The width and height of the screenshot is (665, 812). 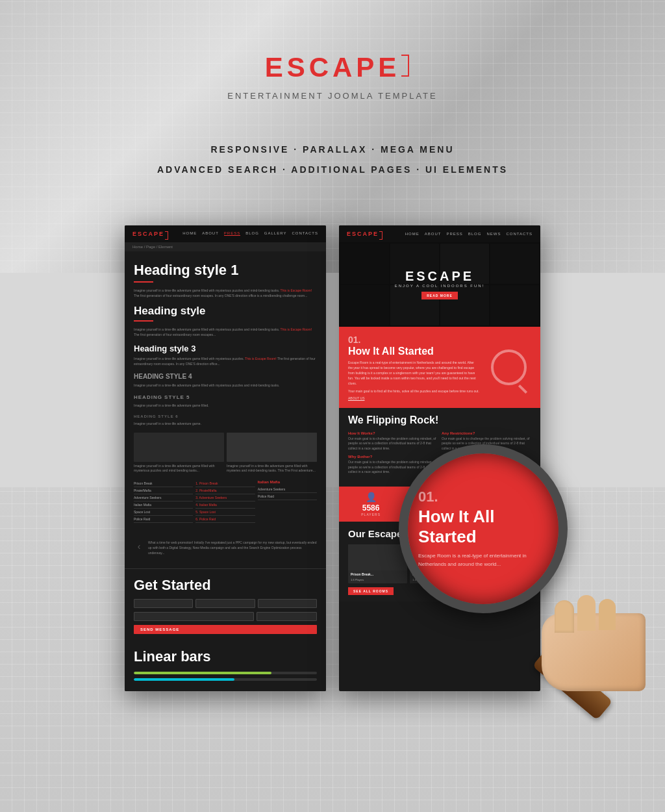 What do you see at coordinates (139, 546) in the screenshot?
I see `testimonial-arrow-icon: ‹` at bounding box center [139, 546].